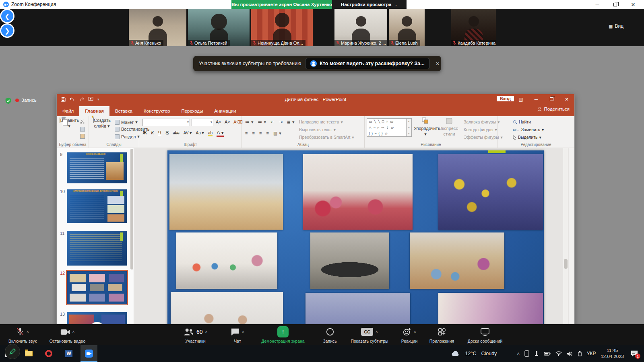  What do you see at coordinates (570, 354) in the screenshot?
I see `speaker-icon` at bounding box center [570, 354].